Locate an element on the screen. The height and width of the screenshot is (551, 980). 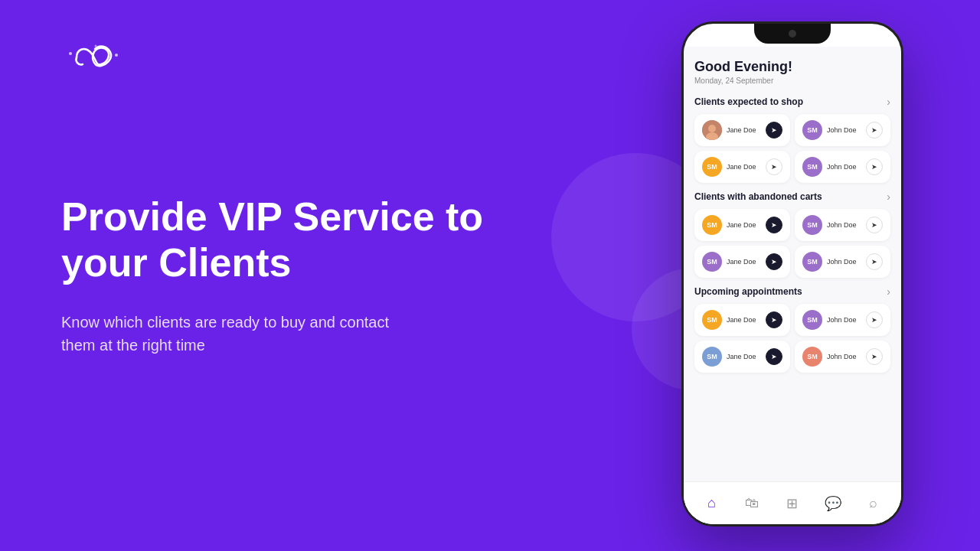
home-icon: ⌂ is located at coordinates (712, 504).